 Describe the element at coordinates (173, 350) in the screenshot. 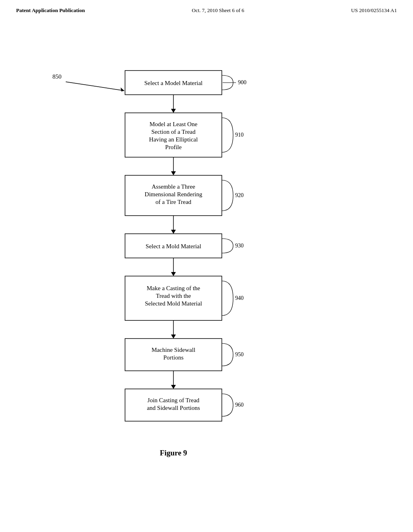

I see `text-950a: Machine Sidewall` at that location.